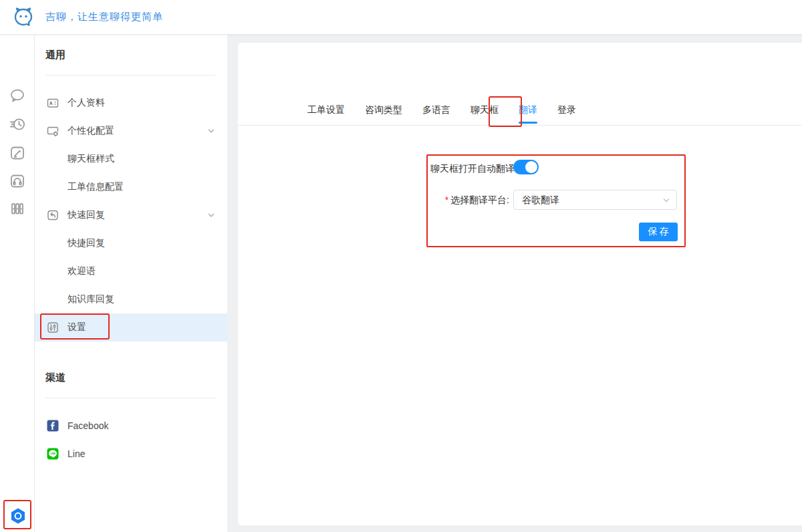 The width and height of the screenshot is (802, 532). What do you see at coordinates (17, 209) in the screenshot?
I see `stats-bars-icon` at bounding box center [17, 209].